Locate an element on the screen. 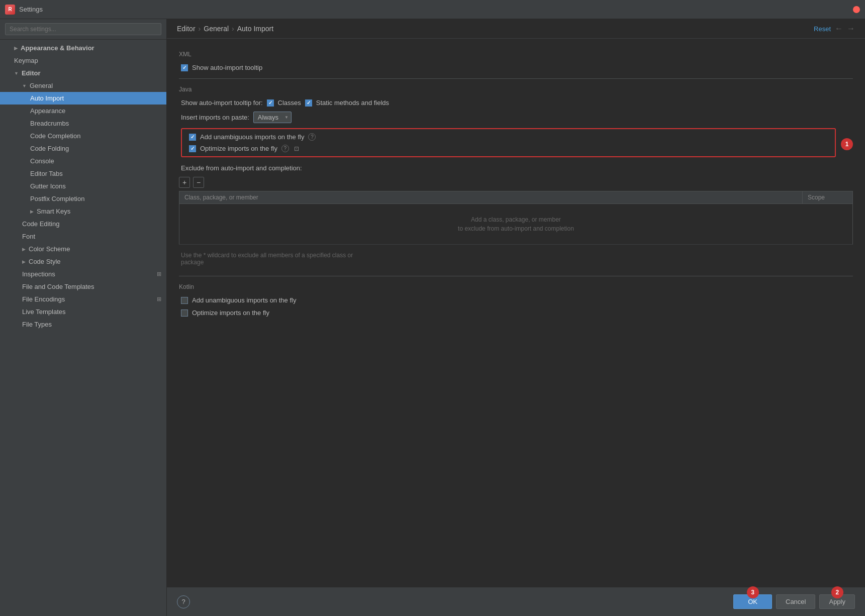 The height and width of the screenshot is (616, 865). insert-imports-select-wrapper: Always Ask Never is located at coordinates (272, 118).